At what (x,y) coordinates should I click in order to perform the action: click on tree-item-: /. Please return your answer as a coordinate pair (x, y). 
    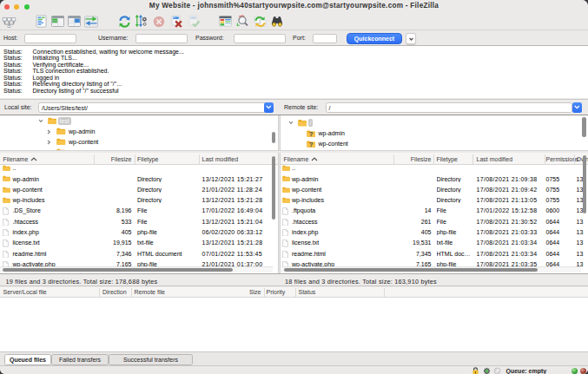
    Looking at the image, I should click on (434, 123).